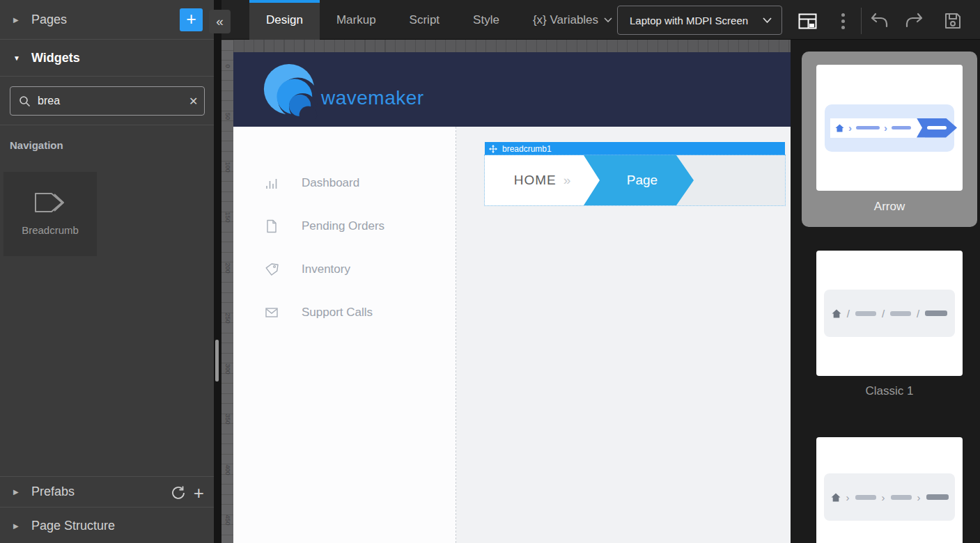 The width and height of the screenshot is (980, 543). Describe the element at coordinates (344, 313) in the screenshot. I see `nav-item-support-calls: Support Calls` at that location.